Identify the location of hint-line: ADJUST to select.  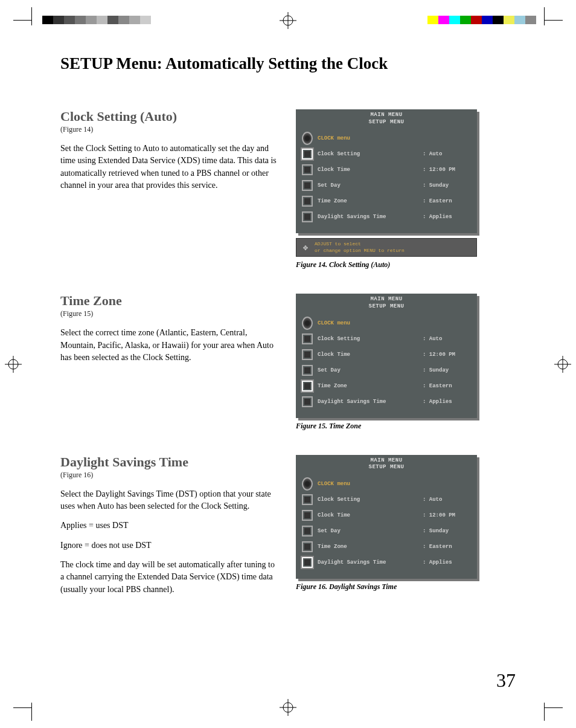
(360, 244).